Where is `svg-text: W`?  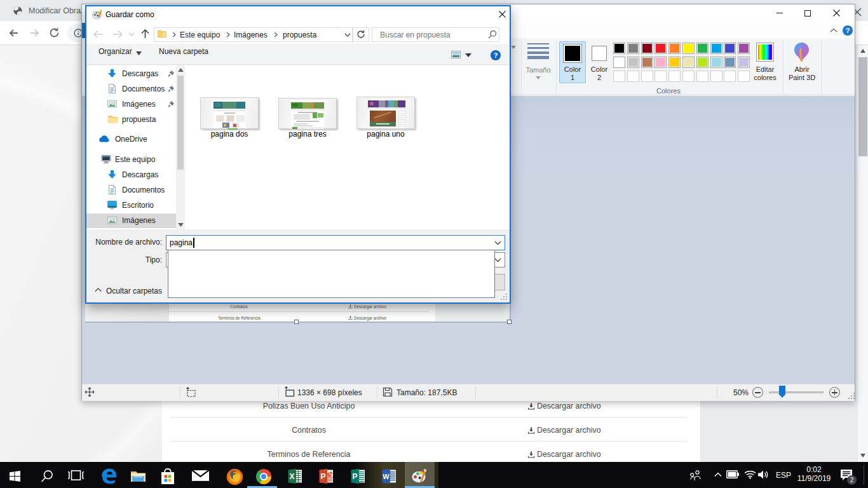
svg-text: W is located at coordinates (386, 477).